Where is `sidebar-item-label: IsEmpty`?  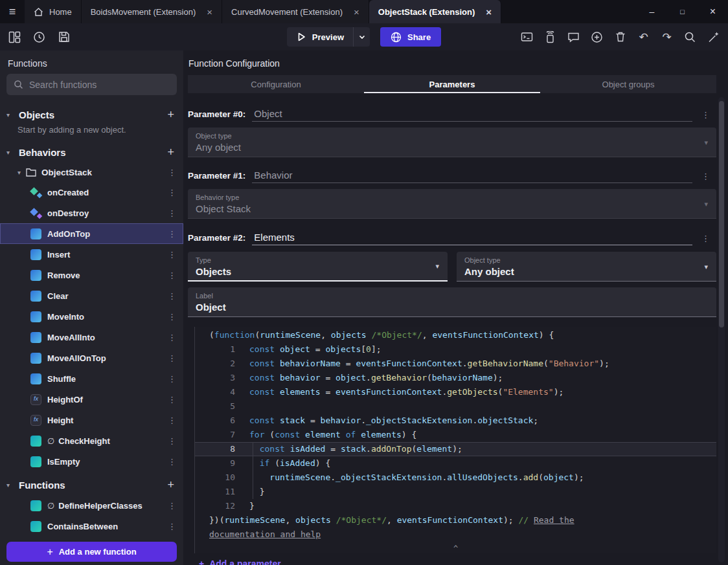
sidebar-item-label: IsEmpty is located at coordinates (63, 462).